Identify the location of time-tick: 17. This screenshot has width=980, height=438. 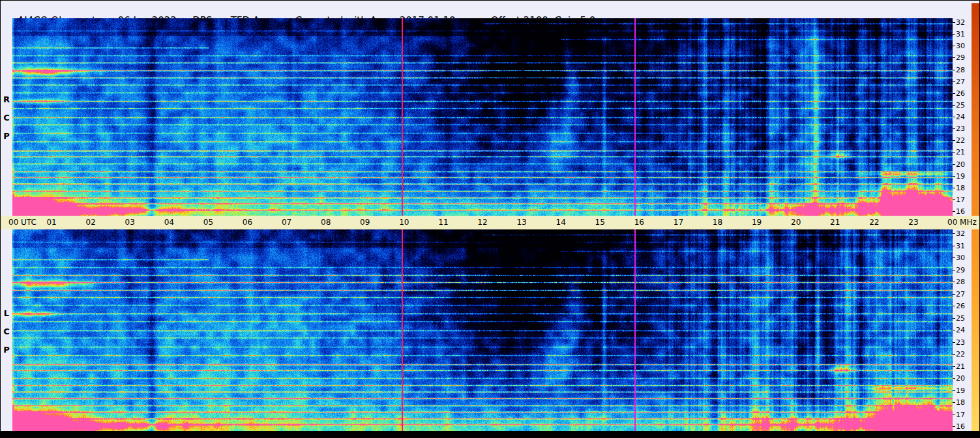
(678, 222).